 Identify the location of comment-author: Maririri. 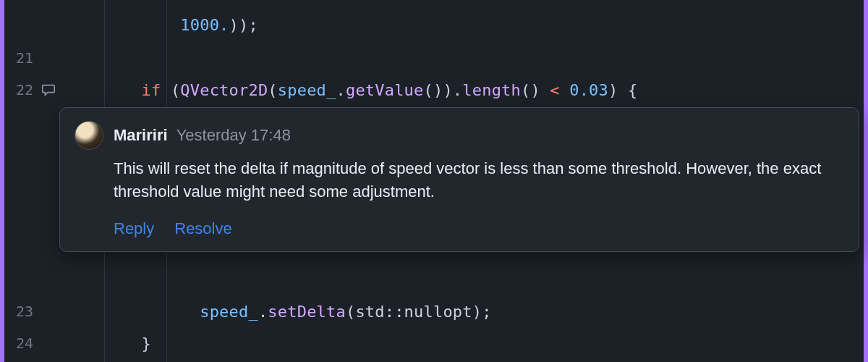
(140, 135).